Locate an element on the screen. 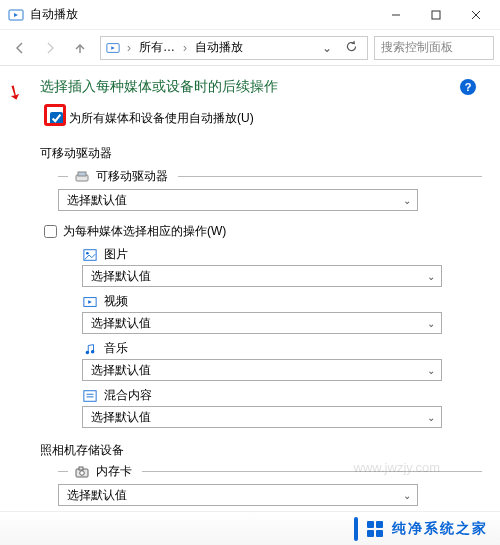 The image size is (500, 545). per-media-label: 为每种媒体选择相应的操作(W) is located at coordinates (144, 232).